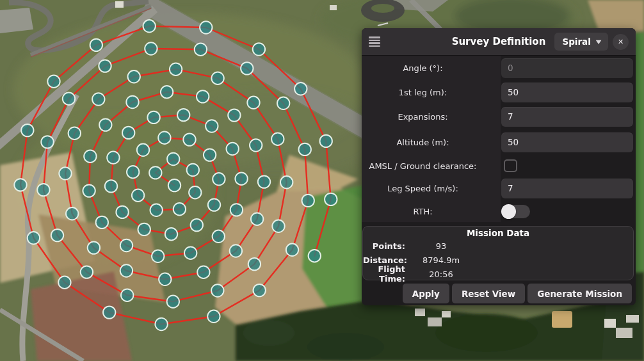  What do you see at coordinates (516, 211) in the screenshot?
I see `rth-toggle` at bounding box center [516, 211].